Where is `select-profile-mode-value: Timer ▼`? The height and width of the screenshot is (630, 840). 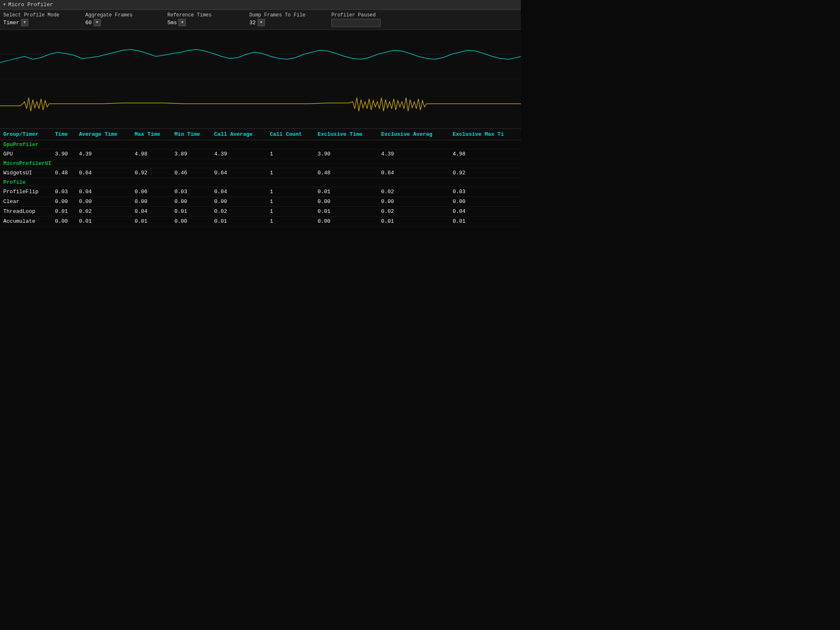
select-profile-mode-value: Timer ▼ is located at coordinates (44, 23).